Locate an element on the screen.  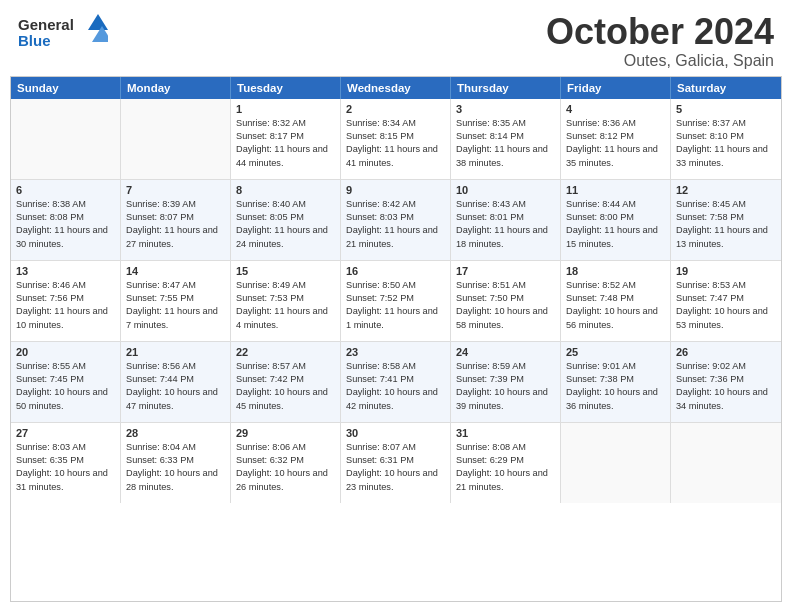
day-detail: Sunrise: 8:06 AMSunset: 6:32 PMDaylight:… is located at coordinates (286, 468).